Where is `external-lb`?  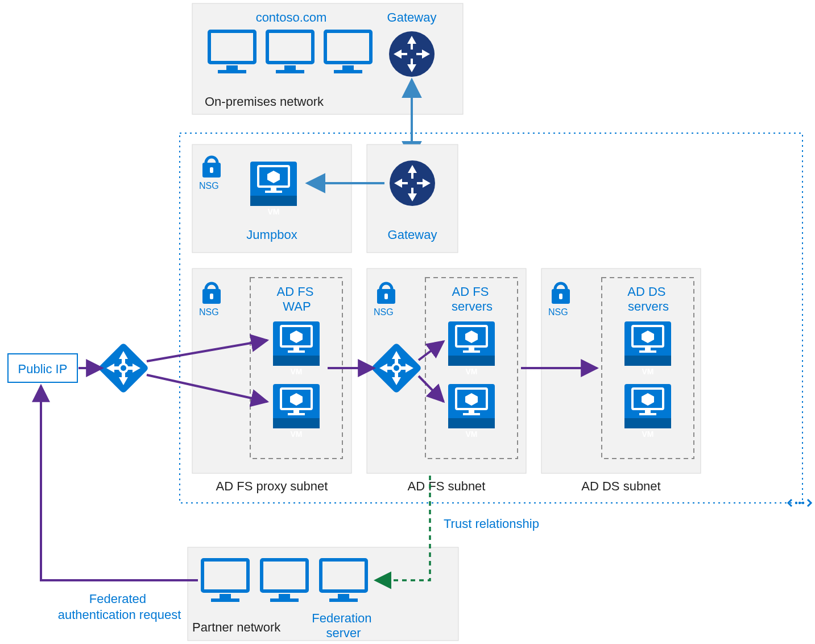 external-lb is located at coordinates (124, 369).